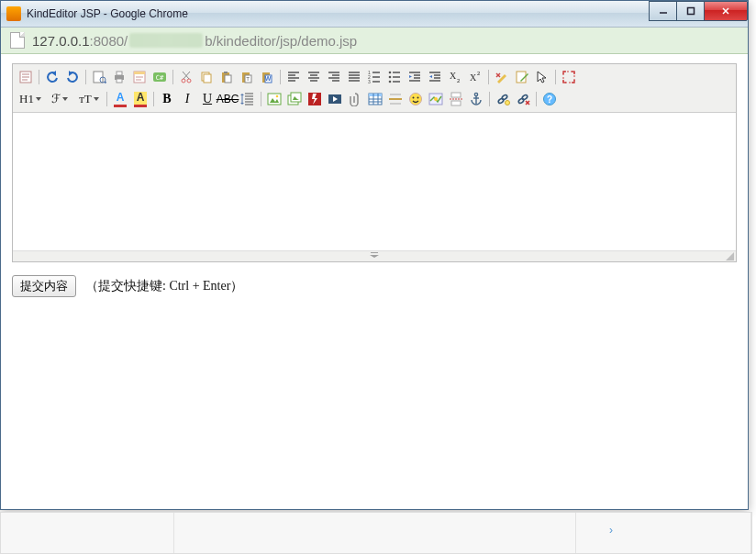  I want to click on fontsize-icon: тT, so click(89, 99).